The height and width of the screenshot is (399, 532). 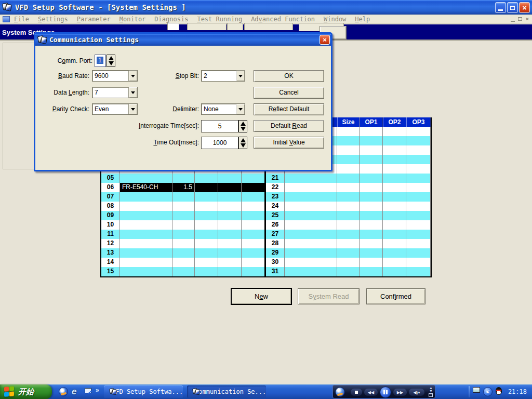 I want to click on table-row-26: 26, so click(x=348, y=225).